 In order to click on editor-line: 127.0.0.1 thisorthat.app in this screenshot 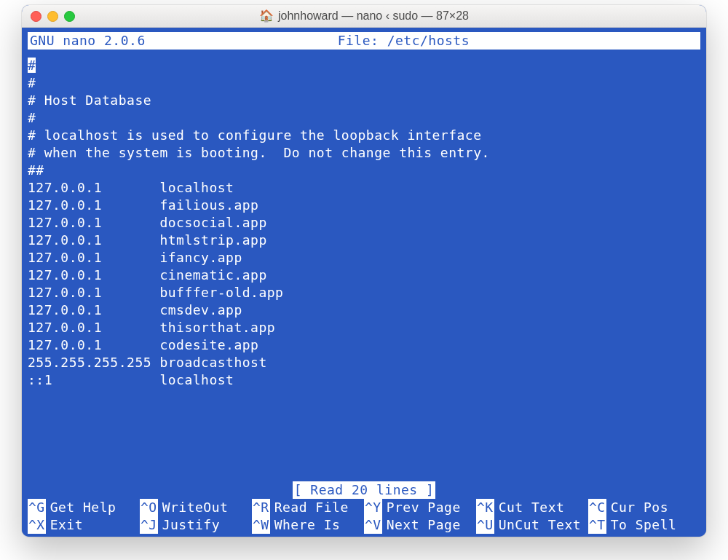, I will do `click(364, 328)`.